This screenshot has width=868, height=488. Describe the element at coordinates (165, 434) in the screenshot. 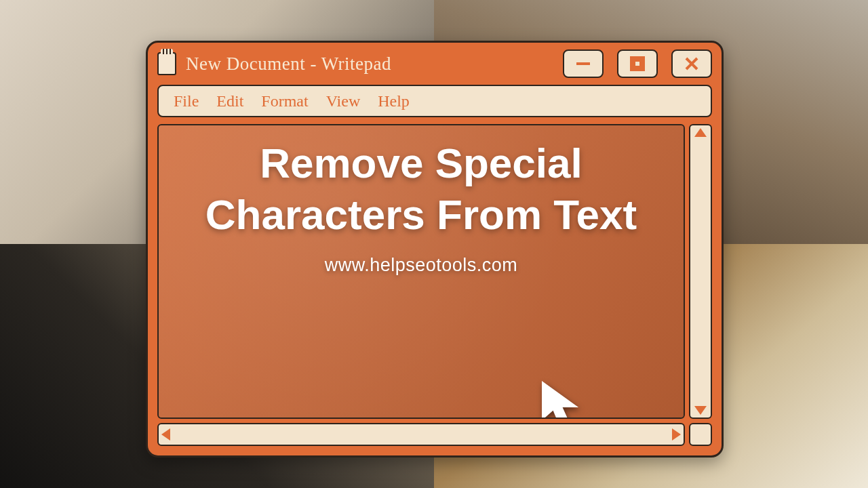

I see `scroll-left-icon` at that location.